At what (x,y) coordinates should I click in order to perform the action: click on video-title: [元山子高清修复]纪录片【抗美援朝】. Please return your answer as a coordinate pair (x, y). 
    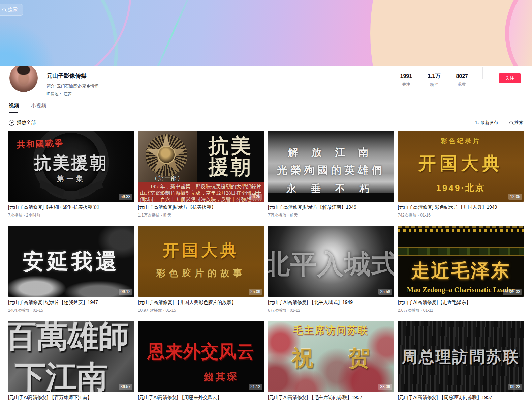
    Looking at the image, I should click on (201, 207).